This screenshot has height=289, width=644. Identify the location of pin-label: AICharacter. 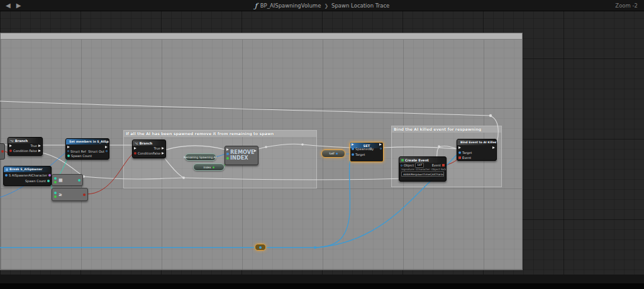
(38, 175).